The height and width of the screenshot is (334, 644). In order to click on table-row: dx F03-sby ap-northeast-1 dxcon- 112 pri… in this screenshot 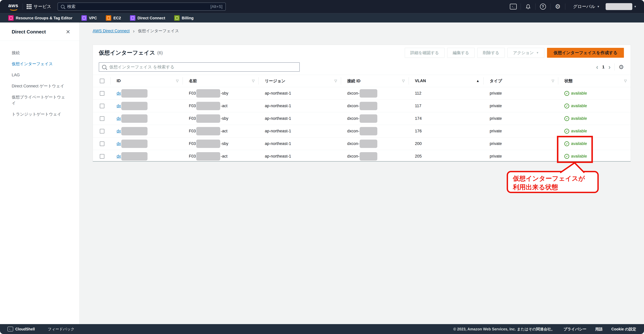, I will do `click(362, 93)`.